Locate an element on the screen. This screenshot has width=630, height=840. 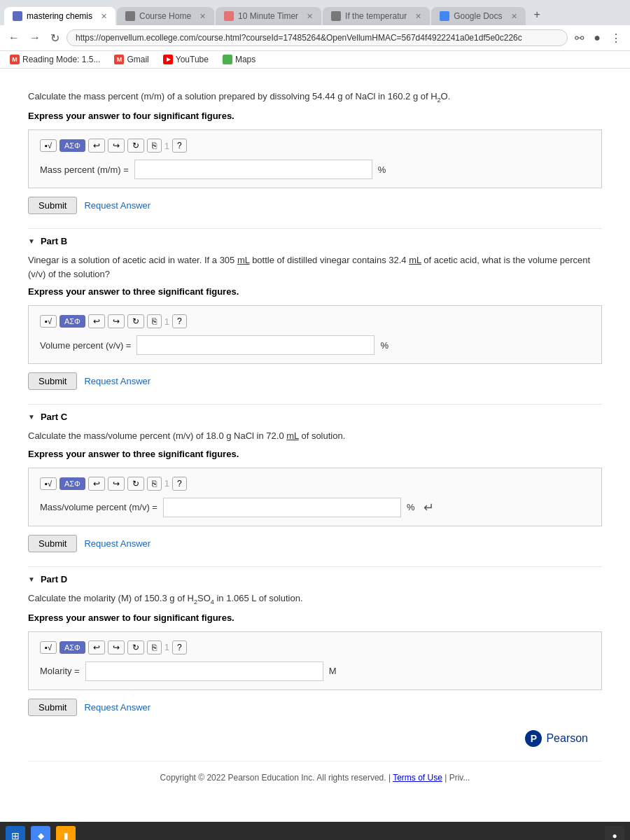
part-c-keyboard-button: ⎘ is located at coordinates (154, 484).